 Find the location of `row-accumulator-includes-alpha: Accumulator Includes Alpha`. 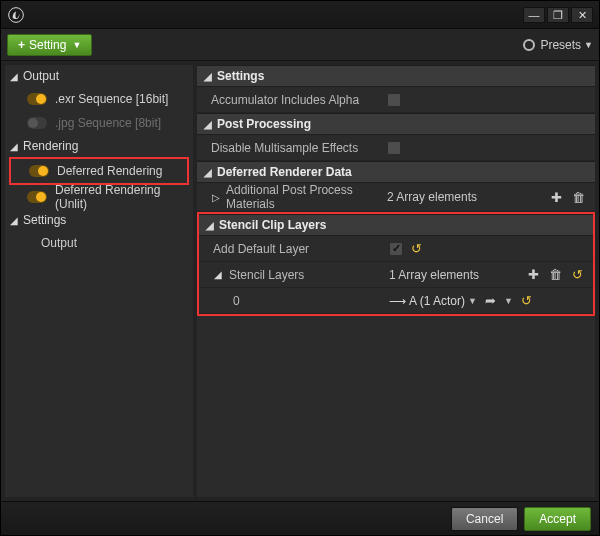

row-accumulator-includes-alpha: Accumulator Includes Alpha is located at coordinates (396, 100).